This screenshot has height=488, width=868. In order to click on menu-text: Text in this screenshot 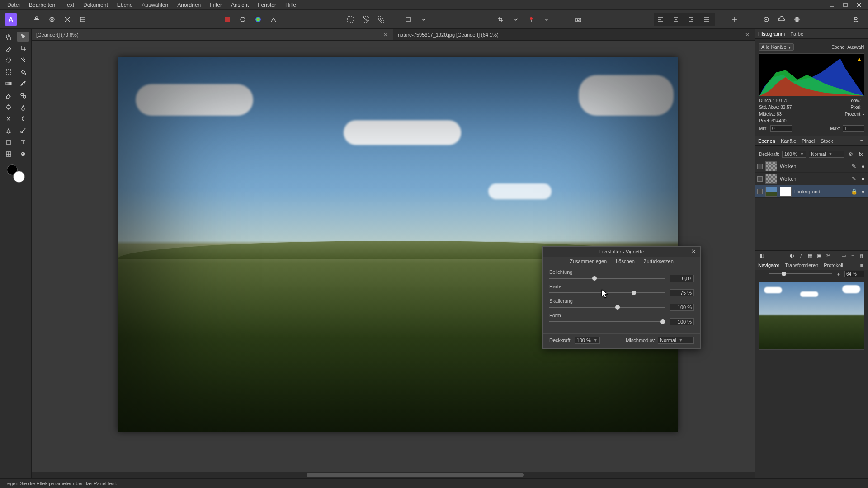, I will do `click(69, 5)`.